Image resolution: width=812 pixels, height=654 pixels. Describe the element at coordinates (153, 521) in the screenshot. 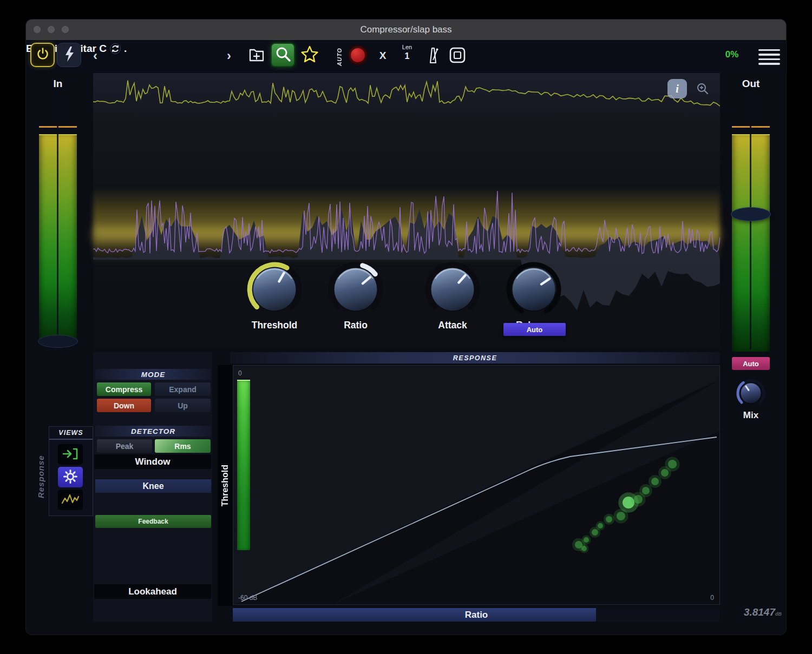

I see `feedback-toggle: Feedback` at that location.